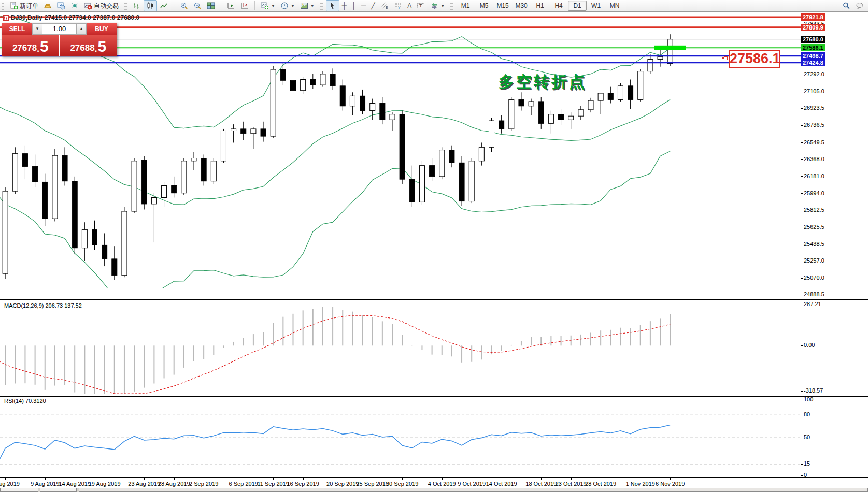 The height and width of the screenshot is (492, 868). I want to click on timeframe-h4: H4, so click(559, 6).